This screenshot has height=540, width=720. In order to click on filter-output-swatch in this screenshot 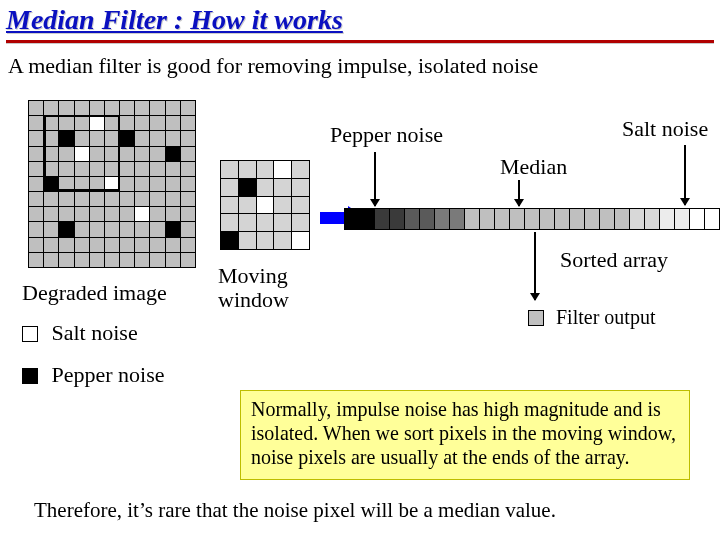, I will do `click(536, 318)`.